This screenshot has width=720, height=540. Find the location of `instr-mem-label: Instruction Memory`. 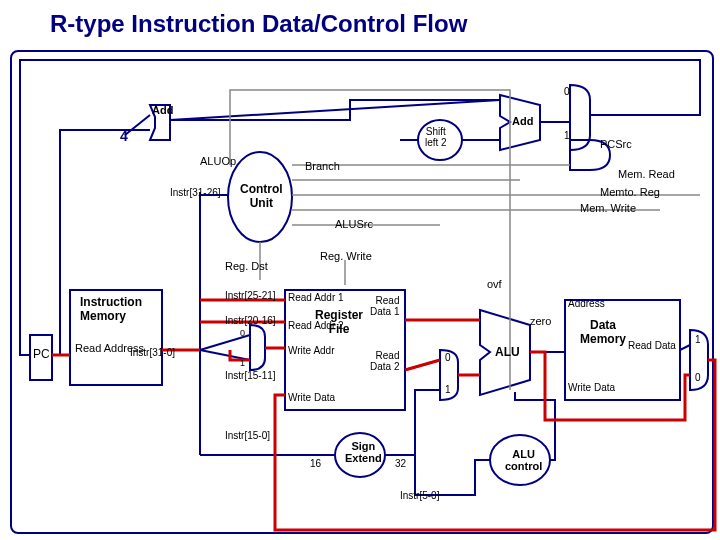

instr-mem-label: Instruction Memory is located at coordinates (111, 309).